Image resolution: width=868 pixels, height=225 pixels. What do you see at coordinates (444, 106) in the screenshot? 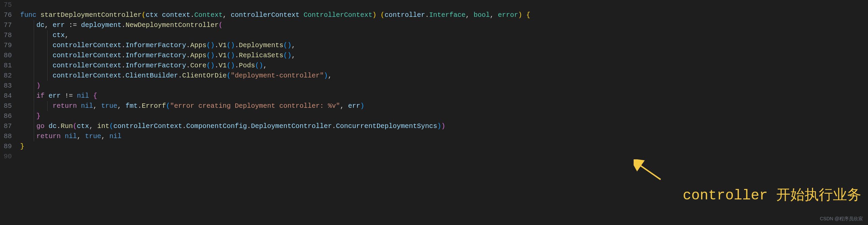
I see `code-line-85: return nil, true, fmt.Errorf("error crea…` at bounding box center [444, 106].